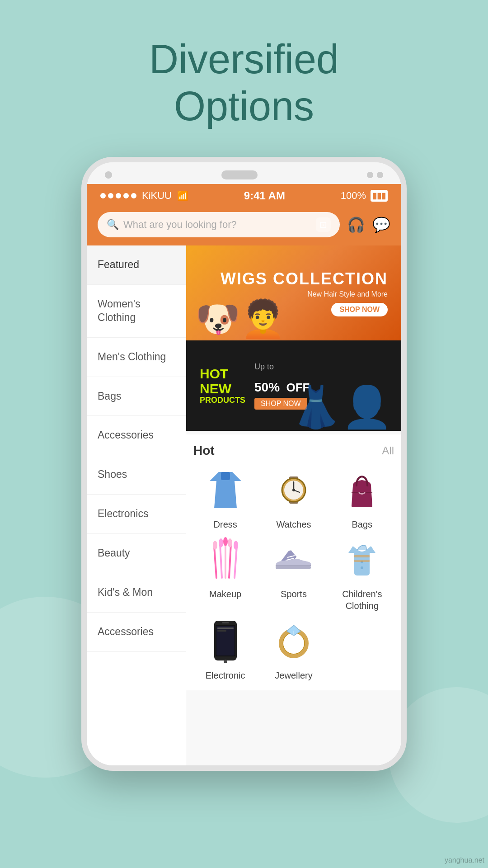  What do you see at coordinates (222, 401) in the screenshot?
I see `products-text: PRODUCTS` at bounding box center [222, 401].